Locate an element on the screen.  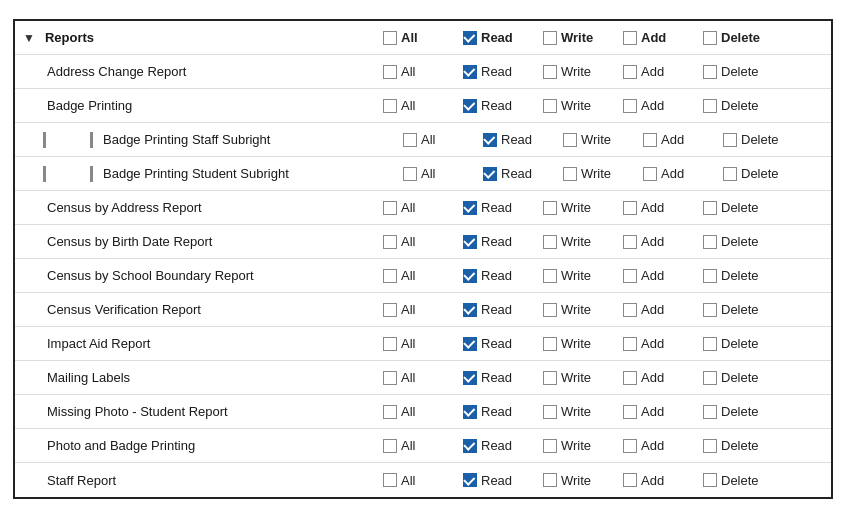
table-row-census-address: Census by Address ReportAllReadWriteAddD… is located at coordinates (423, 208).